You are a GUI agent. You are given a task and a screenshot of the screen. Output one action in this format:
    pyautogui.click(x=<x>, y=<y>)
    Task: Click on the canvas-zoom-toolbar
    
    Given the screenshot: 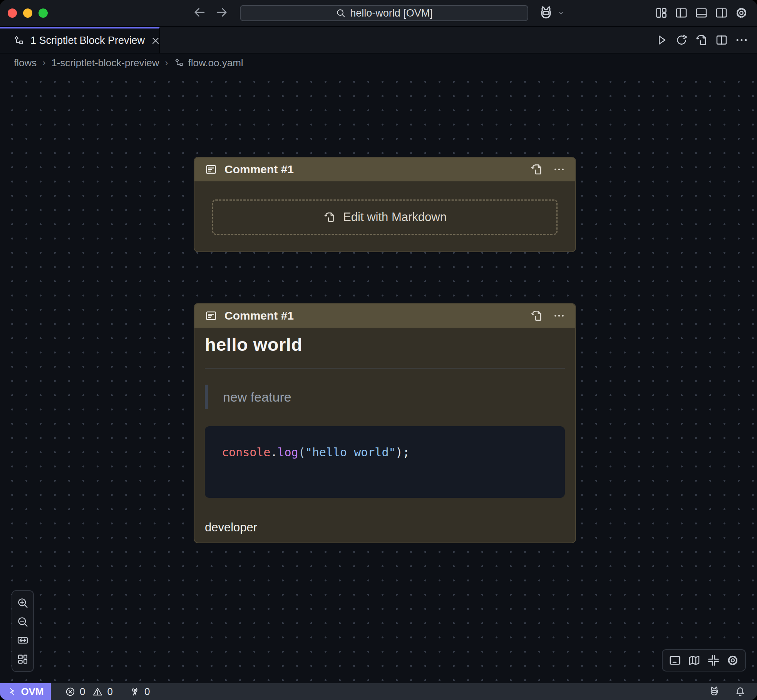 What is the action you would take?
    pyautogui.click(x=23, y=631)
    